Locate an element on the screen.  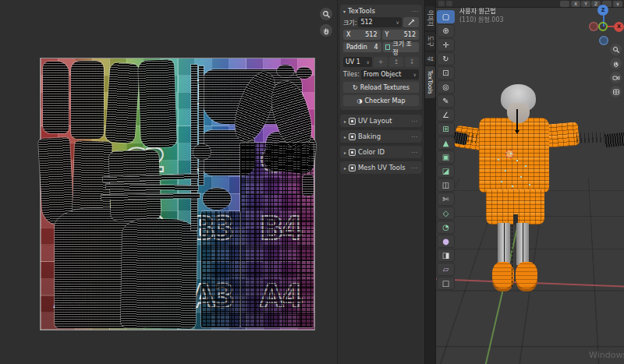
tab-이미지: 이미지 is located at coordinates (431, 19).